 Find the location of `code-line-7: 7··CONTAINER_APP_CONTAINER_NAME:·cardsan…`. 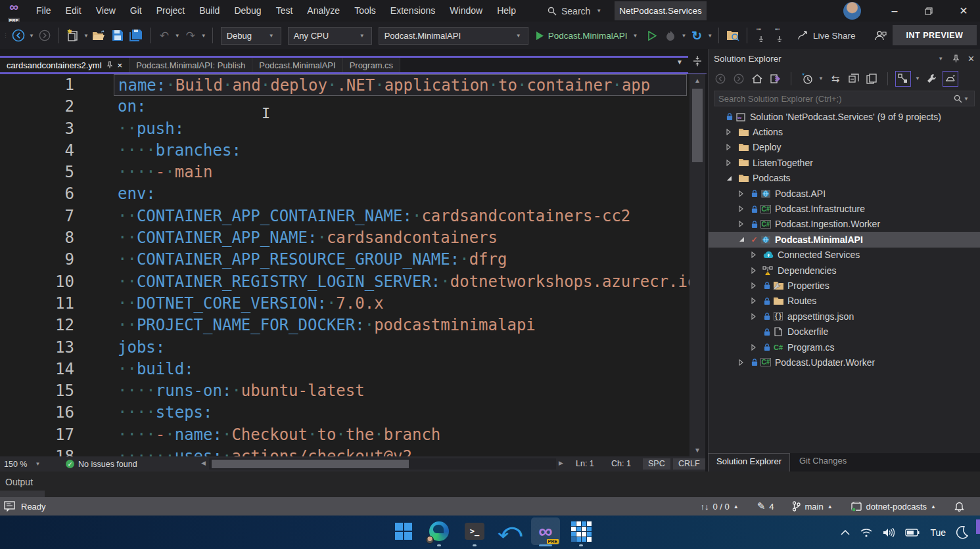

code-line-7: 7··CONTAINER_APP_CONTAINER_NAME:·cardsan… is located at coordinates (352, 217).